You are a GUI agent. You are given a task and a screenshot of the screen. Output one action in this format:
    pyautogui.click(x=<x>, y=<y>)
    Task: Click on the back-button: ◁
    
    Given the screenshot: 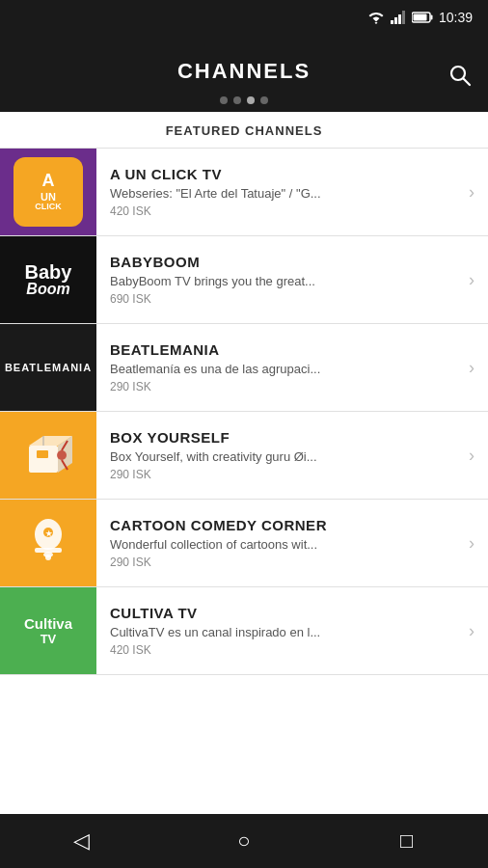 What is the action you would take?
    pyautogui.click(x=81, y=841)
    